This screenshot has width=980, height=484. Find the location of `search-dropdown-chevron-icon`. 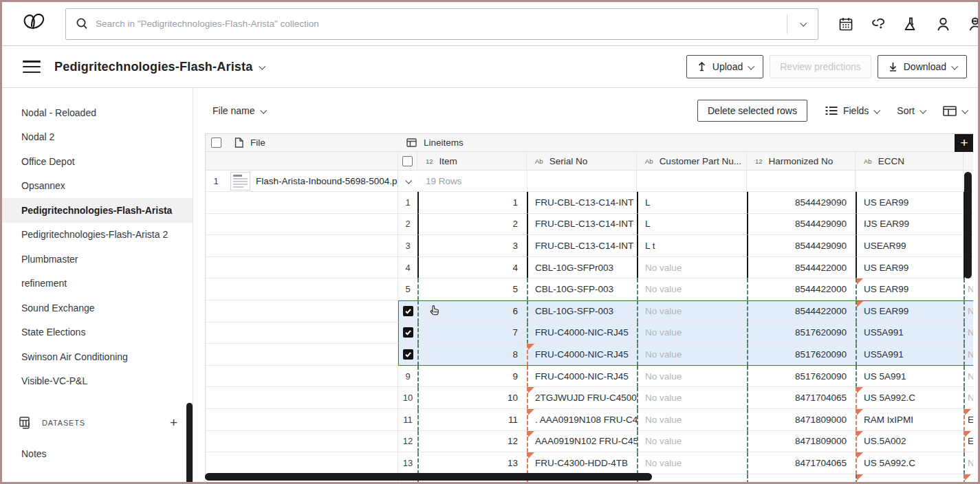

search-dropdown-chevron-icon is located at coordinates (803, 24).